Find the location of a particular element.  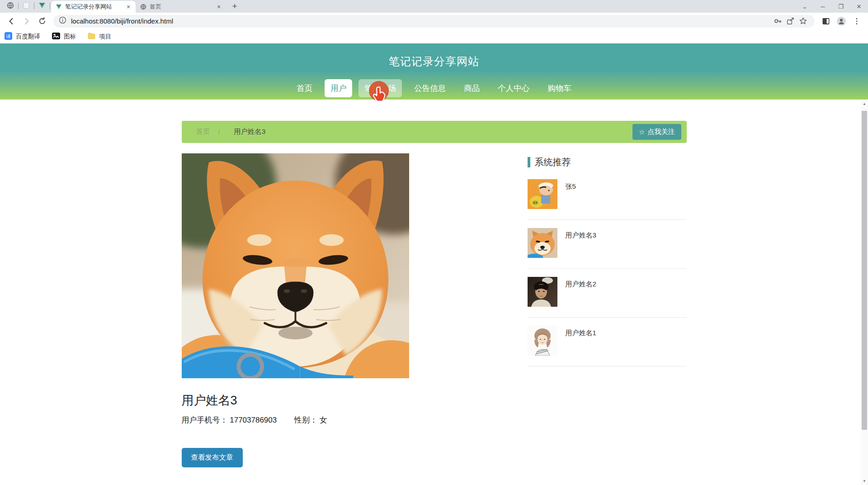

vue-favicon-icon is located at coordinates (59, 7).